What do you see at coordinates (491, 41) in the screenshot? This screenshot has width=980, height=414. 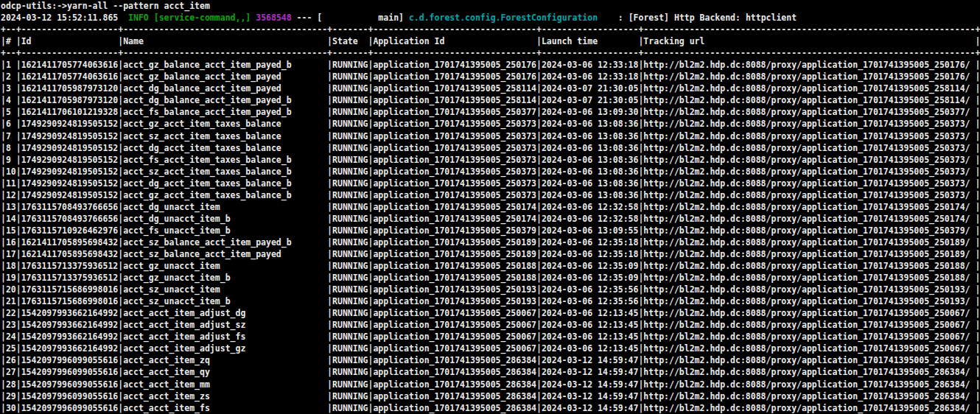 I see `table-header-row: |# |Id |Name |State |Application Id |Lau…` at bounding box center [491, 41].